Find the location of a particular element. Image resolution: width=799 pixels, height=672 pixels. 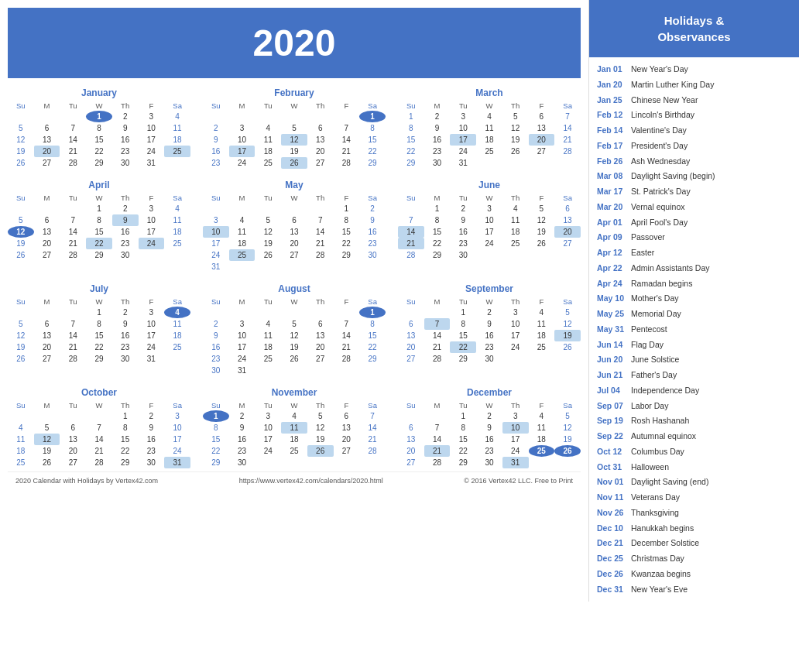

holiday-name: St. Patrick's Day is located at coordinates (661, 192).